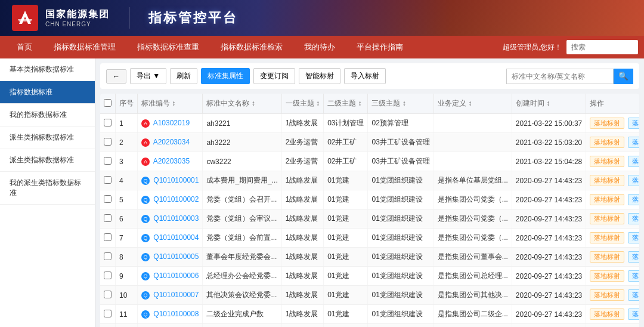 The width and height of the screenshot is (644, 327). What do you see at coordinates (78, 18) in the screenshot?
I see `logo-text: 国家能源集团 CHN ENERGY` at bounding box center [78, 18].